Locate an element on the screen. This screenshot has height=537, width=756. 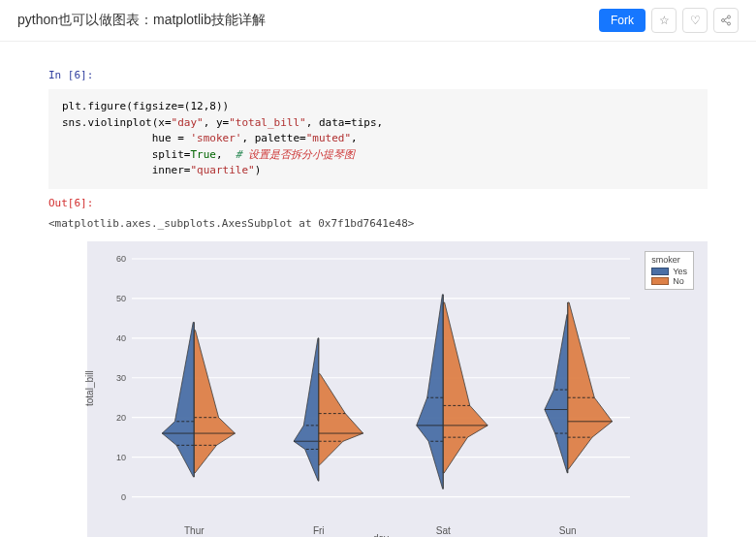
share-icon is located at coordinates (726, 20).